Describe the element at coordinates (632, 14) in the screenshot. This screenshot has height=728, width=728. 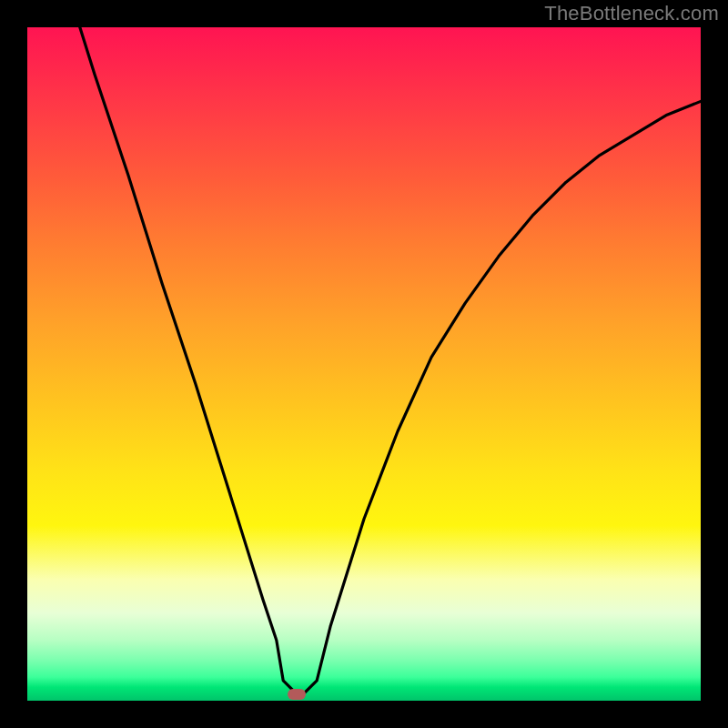
I see `watermark-text: TheBottleneck.com` at that location.